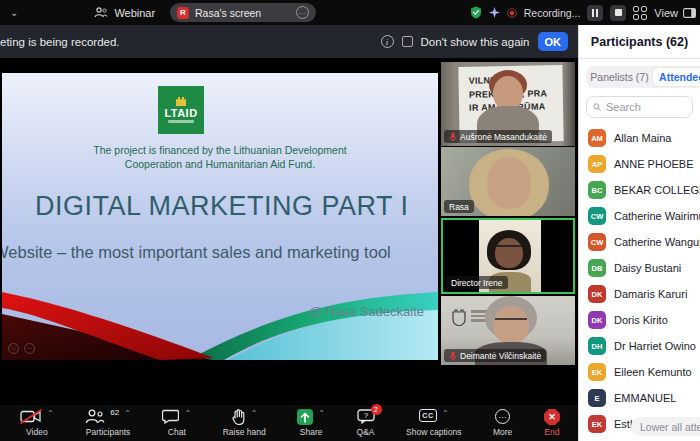  I want to click on participant-name: ANNE PHOEBE, so click(654, 164).